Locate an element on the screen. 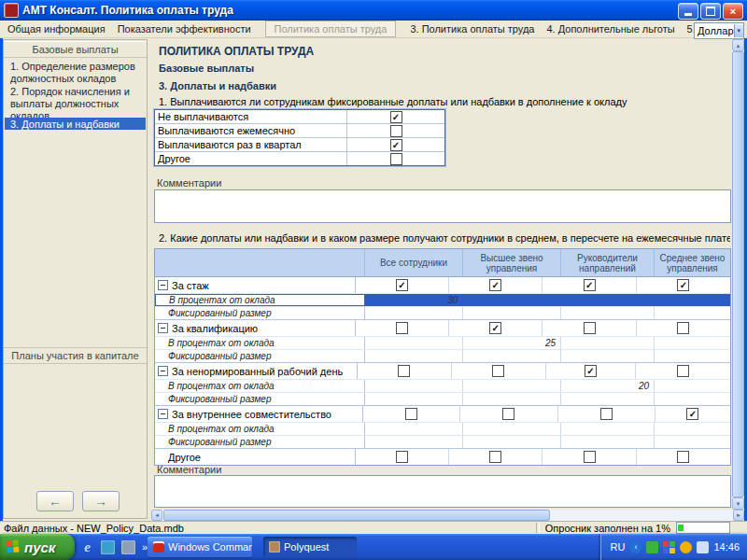  q2-group-row: За квалификацию is located at coordinates (443, 328).